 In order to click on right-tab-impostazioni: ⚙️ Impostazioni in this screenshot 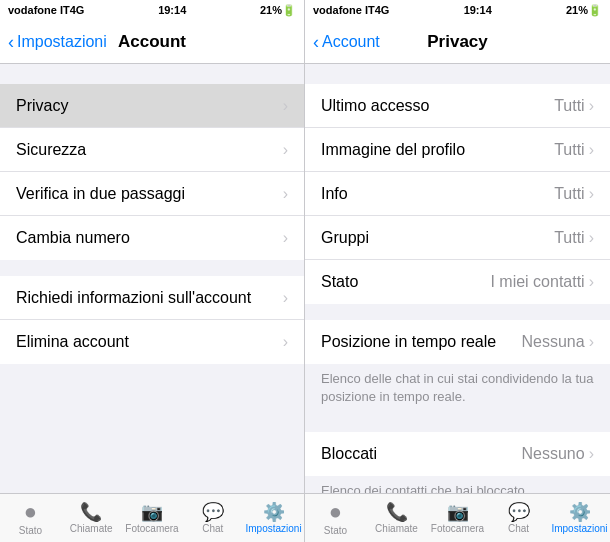, I will do `click(580, 518)`.